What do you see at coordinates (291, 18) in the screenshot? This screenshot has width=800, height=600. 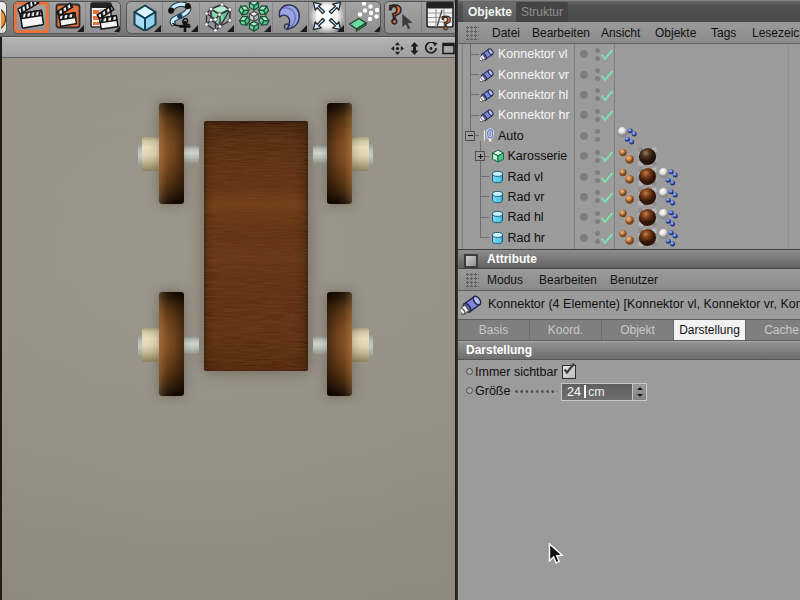 I see `toolbar-button-add-bend-deformer` at bounding box center [291, 18].